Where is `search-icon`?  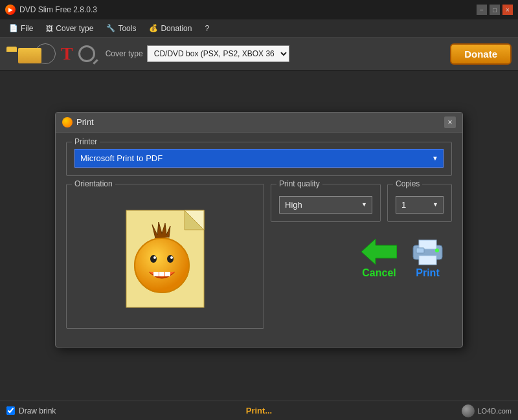 search-icon is located at coordinates (87, 54).